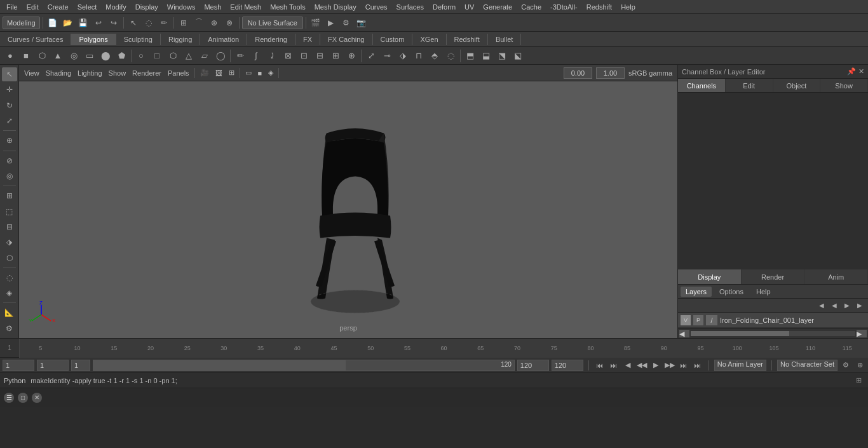 Image resolution: width=868 pixels, height=448 pixels. I want to click on rotate-tool-btn: ↻, so click(10, 105).